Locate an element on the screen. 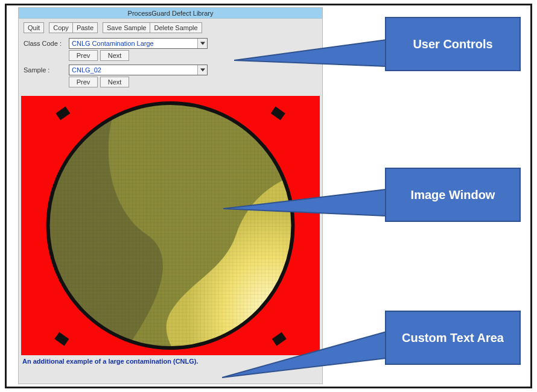 This screenshot has width=537, height=392. window-title-bar: ProcessGuard Defect Library is located at coordinates (170, 13).